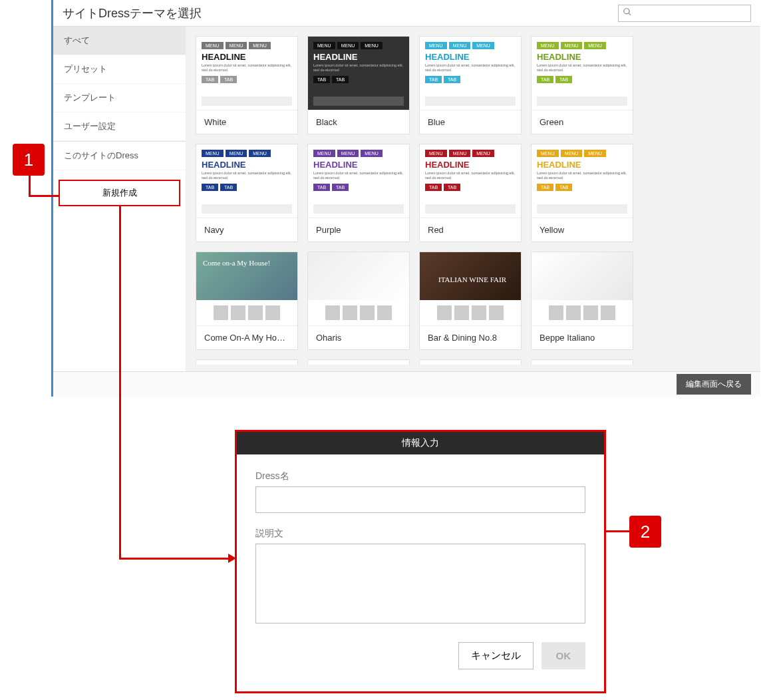  Describe the element at coordinates (470, 301) in the screenshot. I see `theme-card: ITALIAN WINE FAIRBar & Dining No.8` at that location.